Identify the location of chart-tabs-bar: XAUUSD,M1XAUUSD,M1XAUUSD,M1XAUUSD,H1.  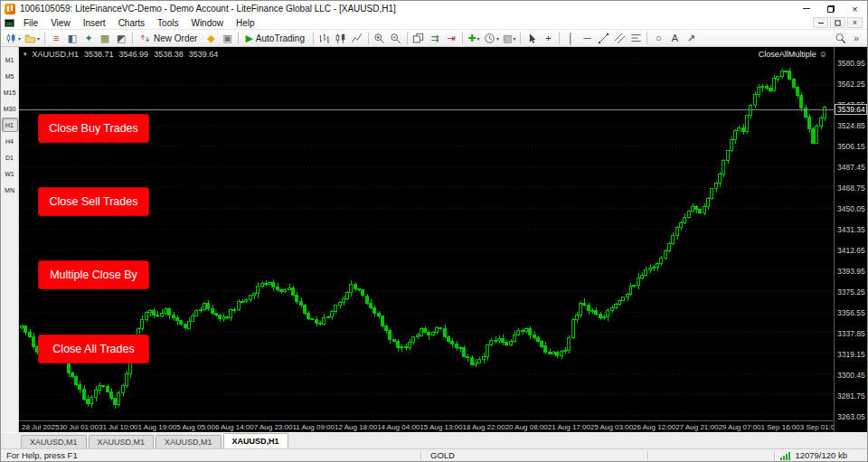
(434, 440).